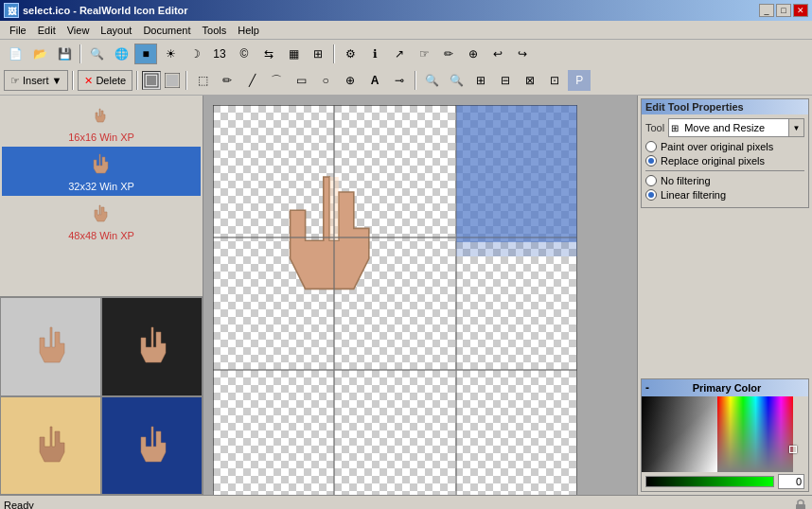 The height and width of the screenshot is (509, 812). Describe the element at coordinates (195, 54) in the screenshot. I see `moon-button: ☽` at that location.